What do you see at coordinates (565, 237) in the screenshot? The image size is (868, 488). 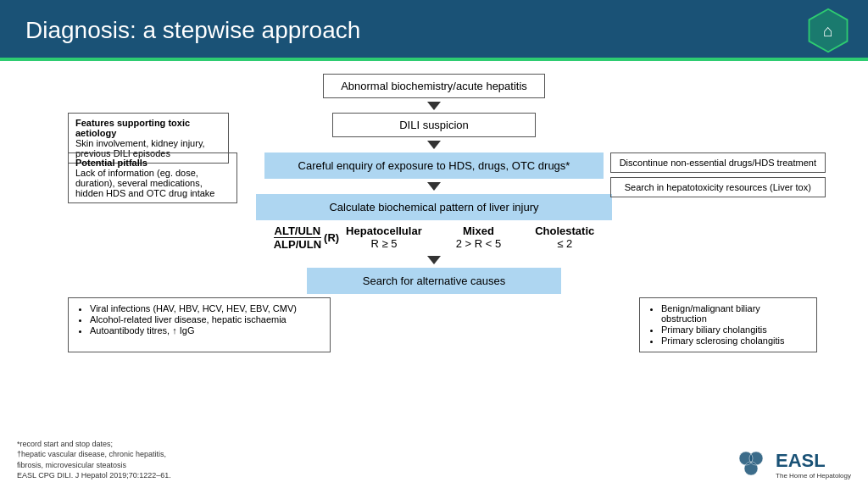 I see `cholestatic-category: Cholestatic ≤ 2` at bounding box center [565, 237].